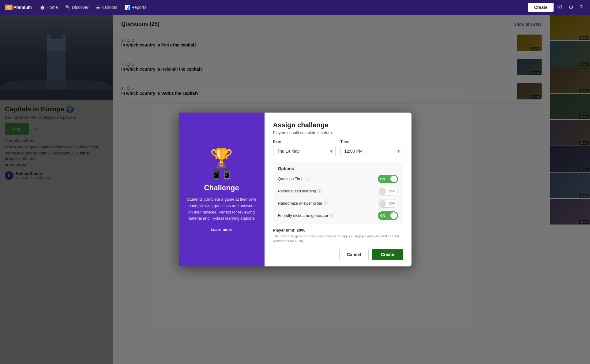 The width and height of the screenshot is (590, 364). Describe the element at coordinates (383, 216) in the screenshot. I see `nickname-on-label: ON` at that location.